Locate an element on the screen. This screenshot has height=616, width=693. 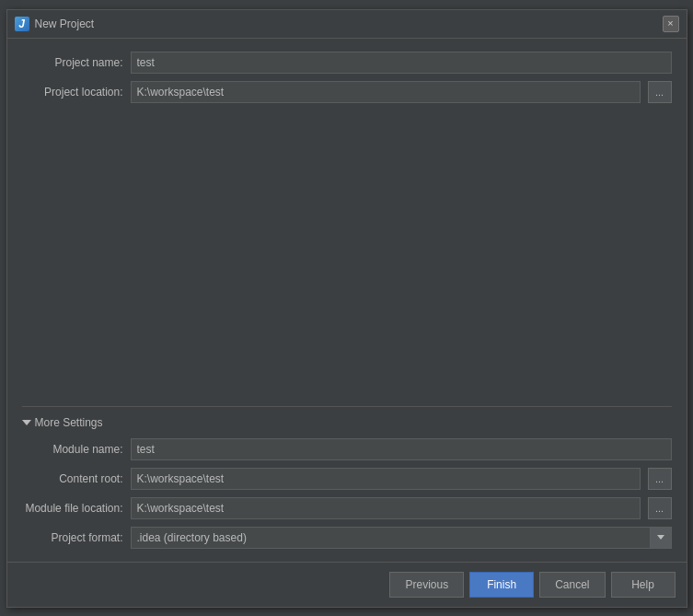
project-name-input is located at coordinates (401, 63).